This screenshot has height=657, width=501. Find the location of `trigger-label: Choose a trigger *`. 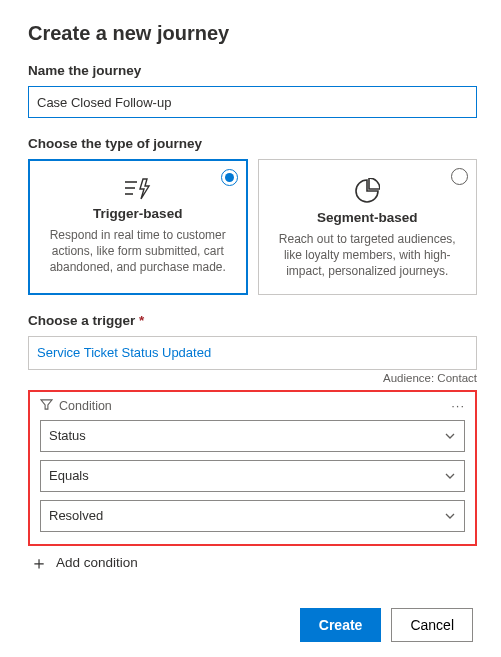

trigger-label: Choose a trigger * is located at coordinates (252, 320).